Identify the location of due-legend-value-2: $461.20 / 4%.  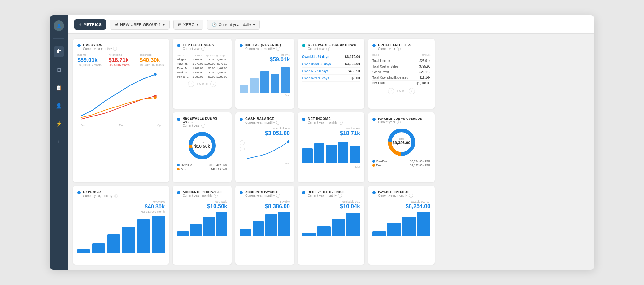
(219, 169).